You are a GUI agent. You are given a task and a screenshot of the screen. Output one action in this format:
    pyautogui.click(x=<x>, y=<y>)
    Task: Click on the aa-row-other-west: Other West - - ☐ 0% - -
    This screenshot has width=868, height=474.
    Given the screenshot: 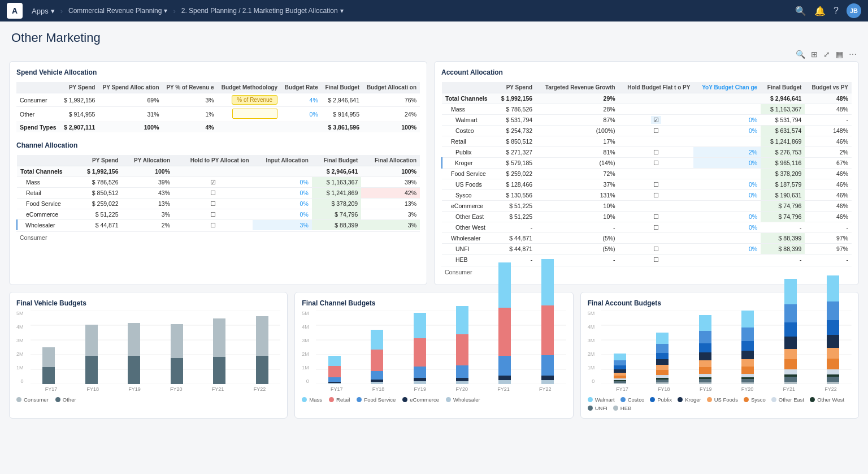 What is the action you would take?
    pyautogui.click(x=646, y=227)
    